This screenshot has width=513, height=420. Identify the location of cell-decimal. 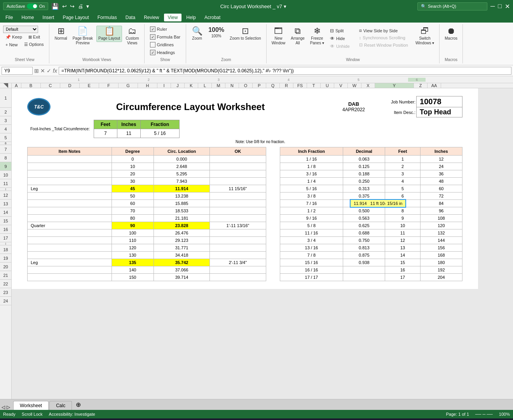
(364, 278).